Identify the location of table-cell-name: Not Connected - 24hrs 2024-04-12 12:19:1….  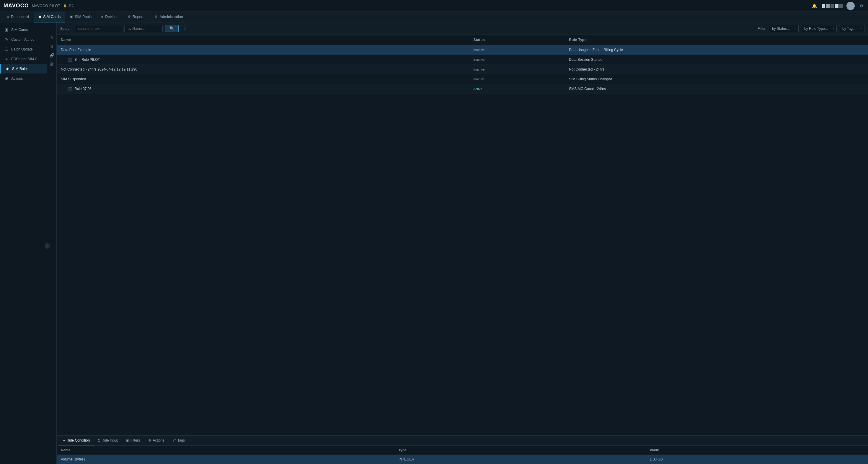
(263, 69).